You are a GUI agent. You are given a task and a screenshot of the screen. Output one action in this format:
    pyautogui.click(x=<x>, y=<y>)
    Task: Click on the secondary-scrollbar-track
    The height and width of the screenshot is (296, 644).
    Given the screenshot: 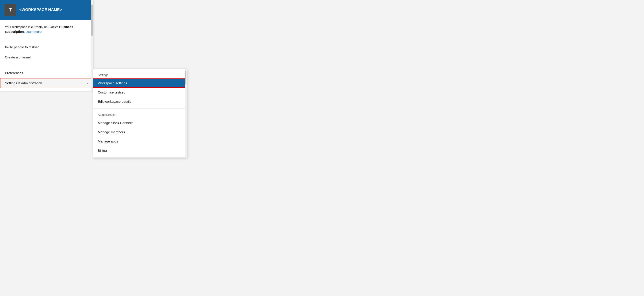 What is the action you would take?
    pyautogui.click(x=186, y=113)
    